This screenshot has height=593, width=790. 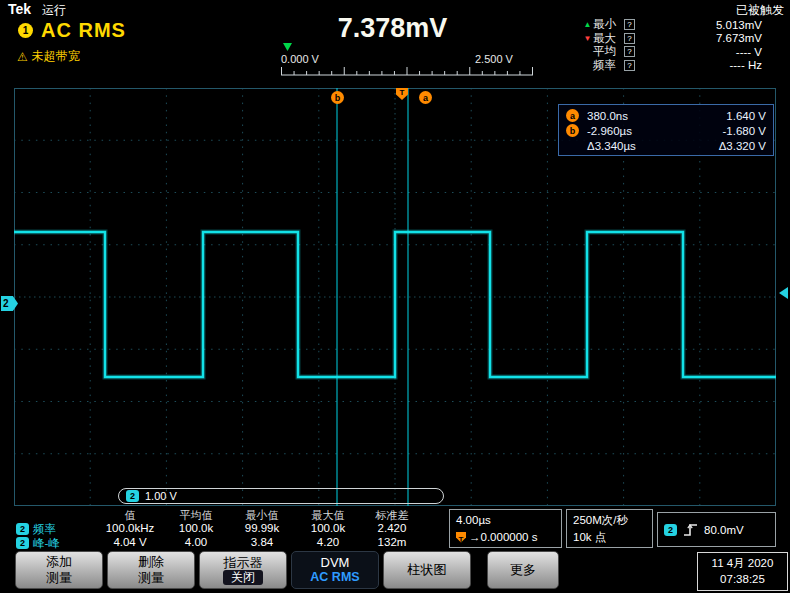 I want to click on cursor-b-handle: b, so click(x=338, y=98).